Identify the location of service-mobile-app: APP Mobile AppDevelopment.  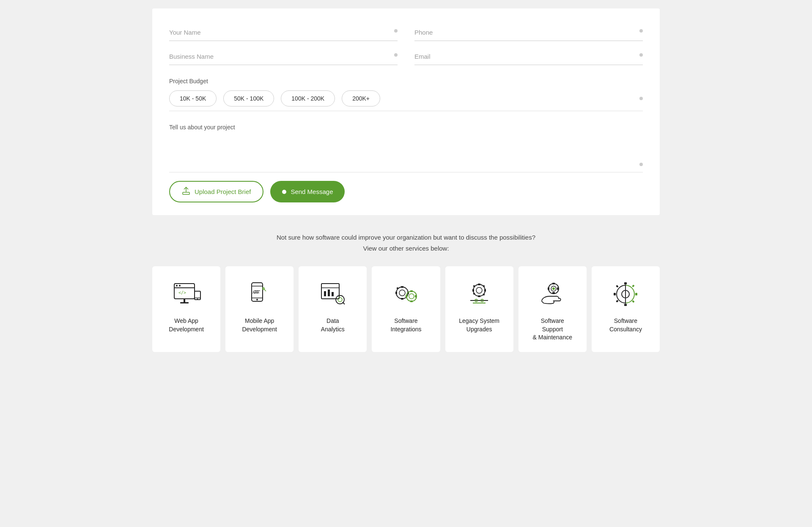
(260, 309).